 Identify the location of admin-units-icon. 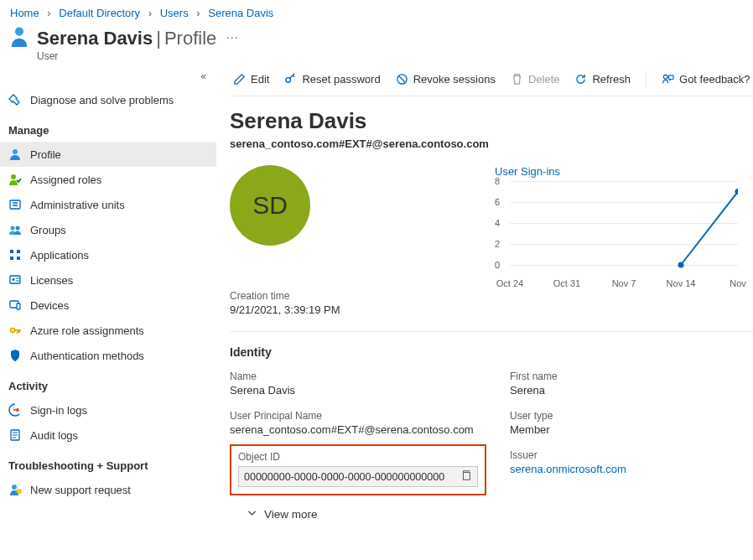
(15, 205).